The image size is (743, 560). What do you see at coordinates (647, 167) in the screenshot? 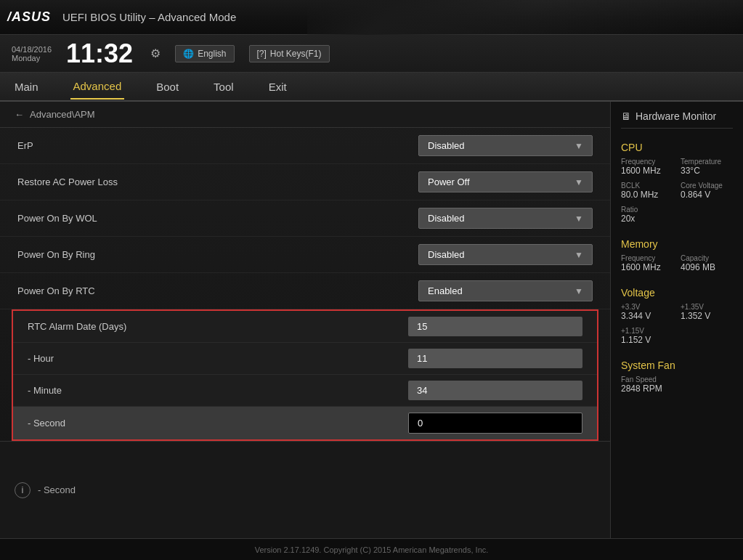
I see `cpu-freq-group: Frequency 1600 MHz` at bounding box center [647, 167].